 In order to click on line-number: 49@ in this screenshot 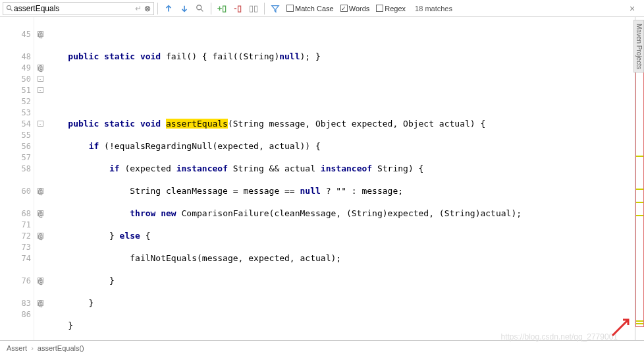, I will do `click(17, 67)`.